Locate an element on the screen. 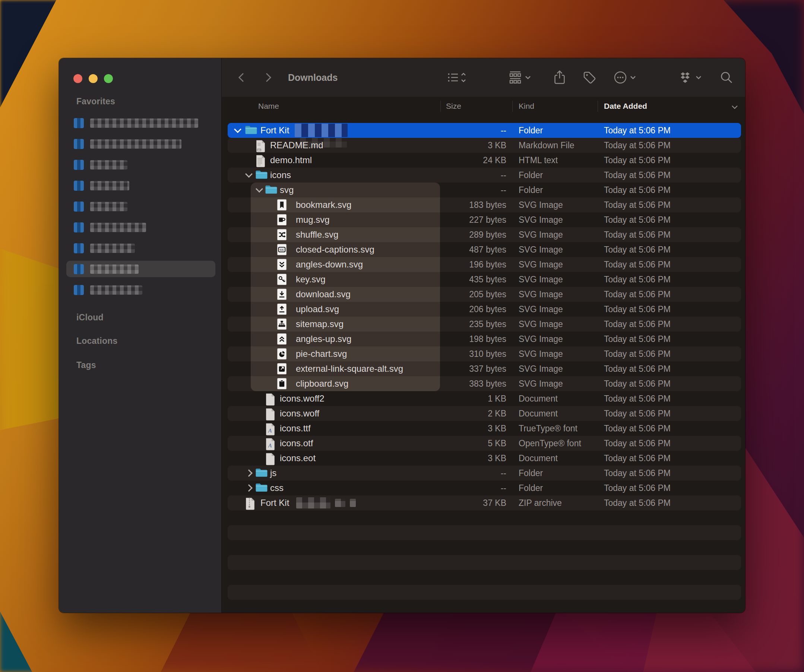  file-name: angles-down.svg is located at coordinates (329, 265).